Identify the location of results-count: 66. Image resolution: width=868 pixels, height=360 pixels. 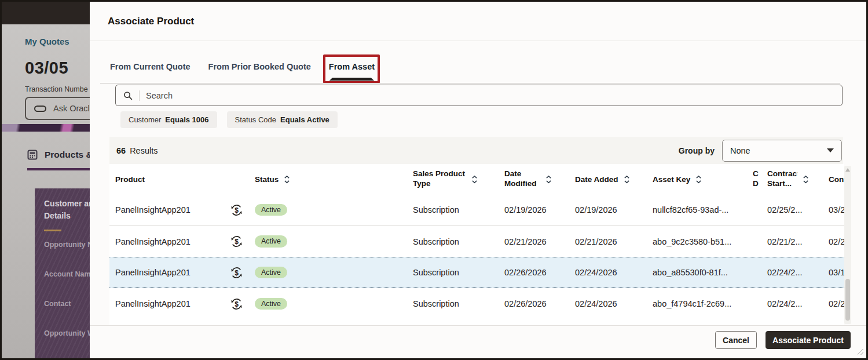
(121, 151).